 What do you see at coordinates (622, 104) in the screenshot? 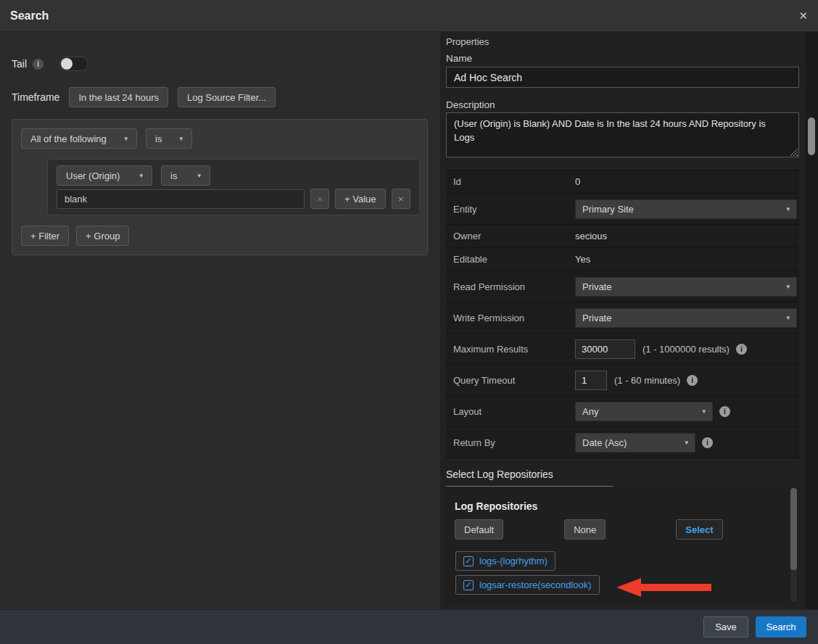
I see `description-label: Description` at bounding box center [622, 104].